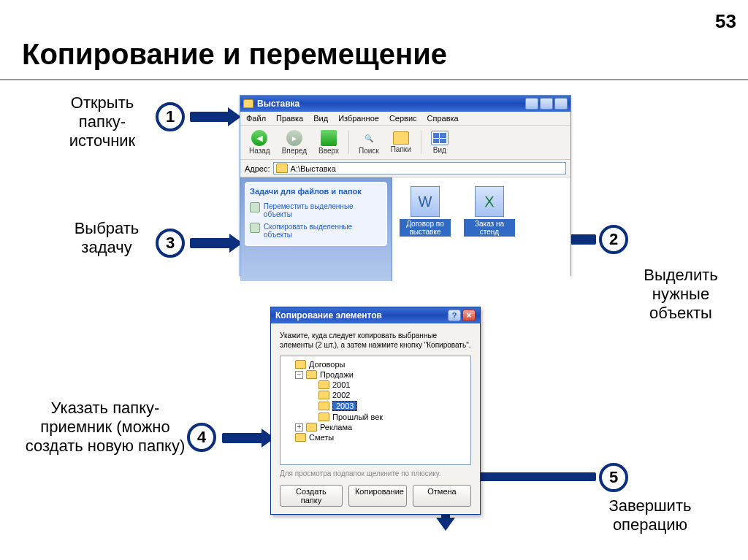 The width and height of the screenshot is (748, 560). What do you see at coordinates (375, 417) in the screenshot?
I see `tree-node: Прошлый век` at bounding box center [375, 417].